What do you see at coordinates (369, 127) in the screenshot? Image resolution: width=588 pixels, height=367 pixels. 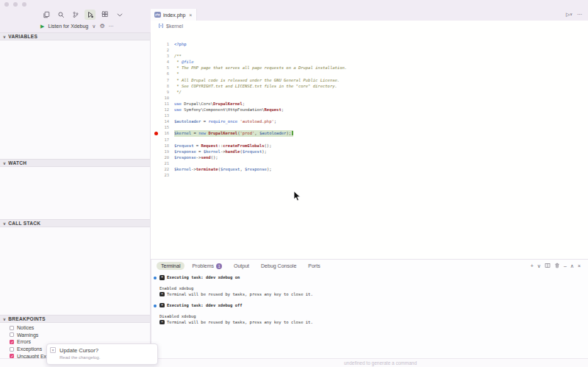 I see `code-line-15: 15` at bounding box center [369, 127].